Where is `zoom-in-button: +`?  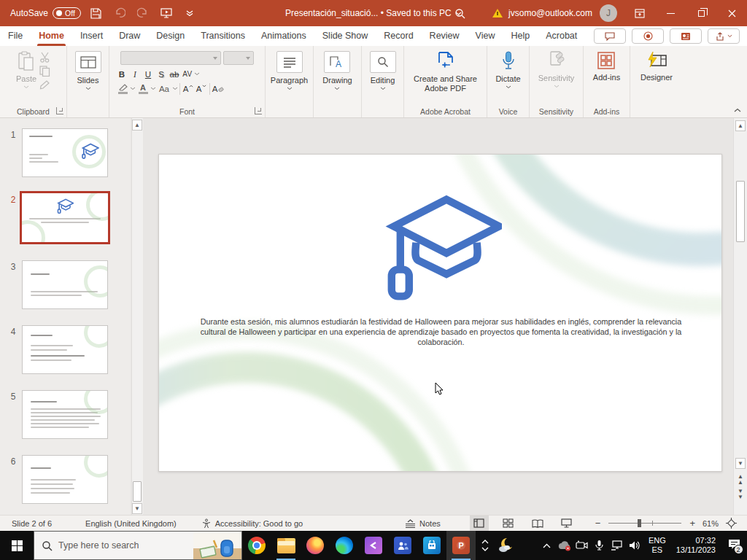 zoom-in-button: + is located at coordinates (692, 524).